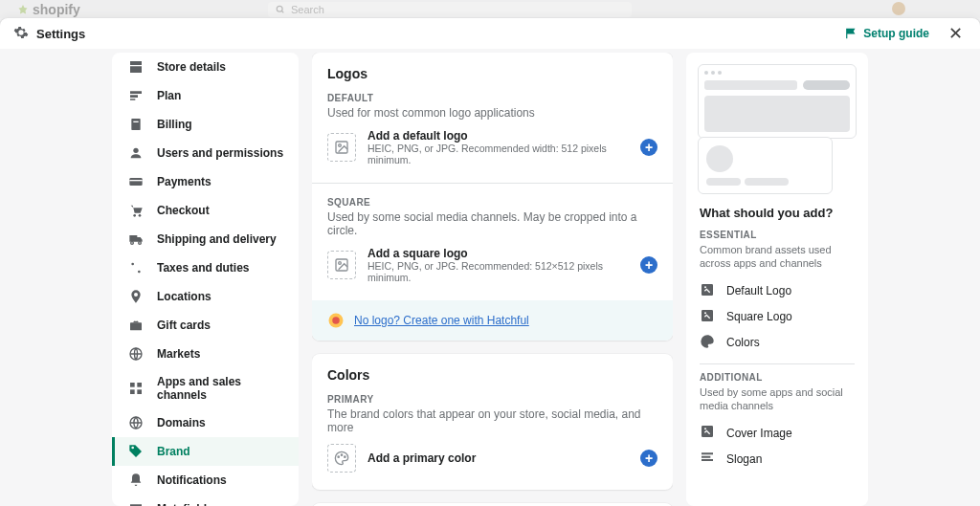 Image resolution: width=980 pixels, height=506 pixels. Describe the element at coordinates (205, 297) in the screenshot. I see `sidebar-item-locations: Locations` at that location.